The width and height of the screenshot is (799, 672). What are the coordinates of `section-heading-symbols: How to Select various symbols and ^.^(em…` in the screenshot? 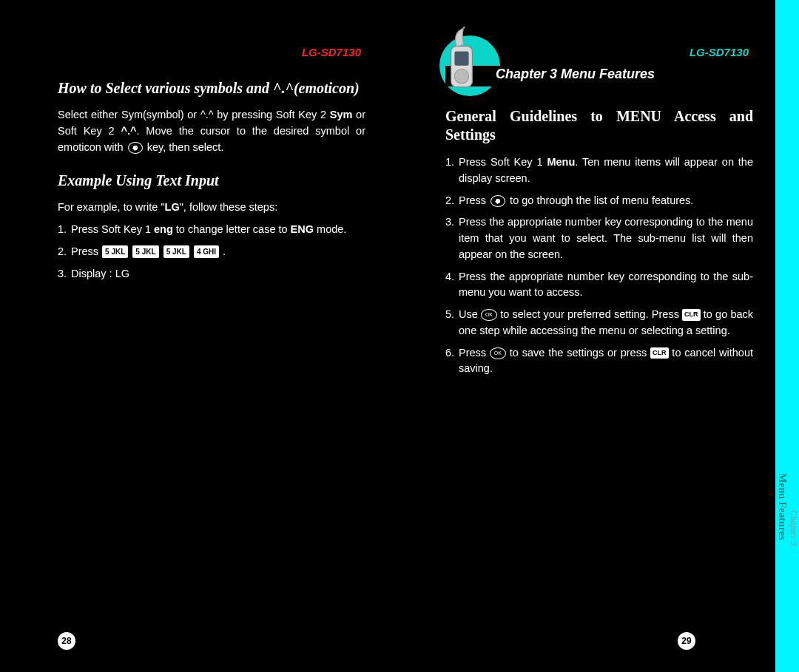 It's located at (212, 88).